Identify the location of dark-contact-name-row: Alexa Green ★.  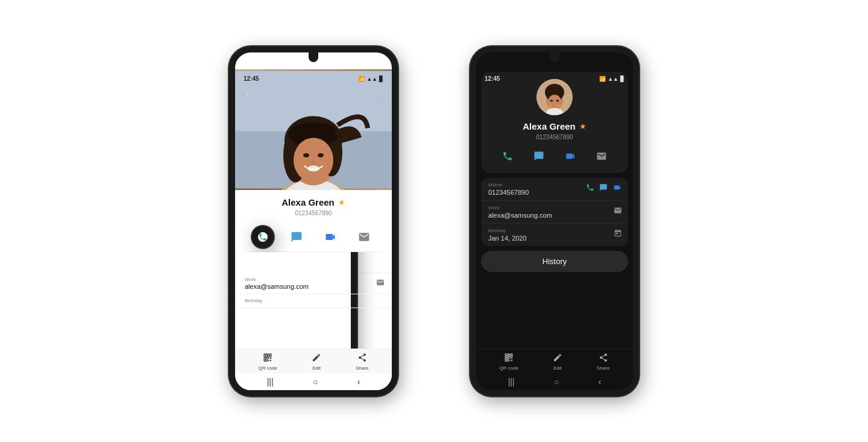
(555, 127).